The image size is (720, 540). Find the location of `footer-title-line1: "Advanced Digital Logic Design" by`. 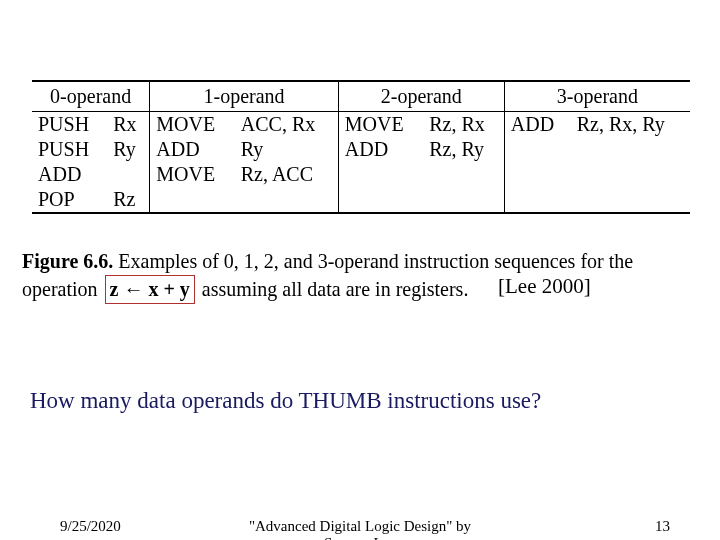

footer-title-line1: "Advanced Digital Logic Design" by is located at coordinates (360, 526).